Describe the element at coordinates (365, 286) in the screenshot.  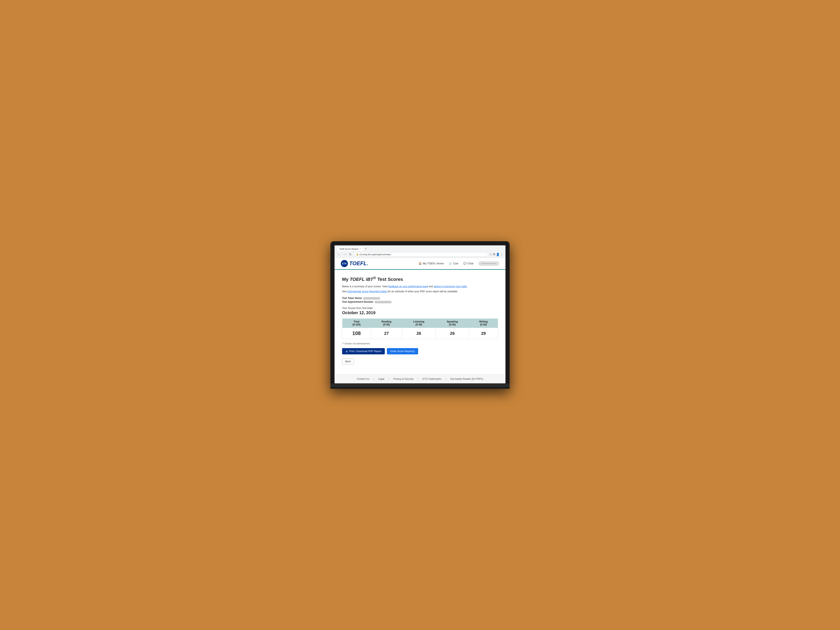
I see `desc1-prefix: Below is a summary of your scores. View` at that location.